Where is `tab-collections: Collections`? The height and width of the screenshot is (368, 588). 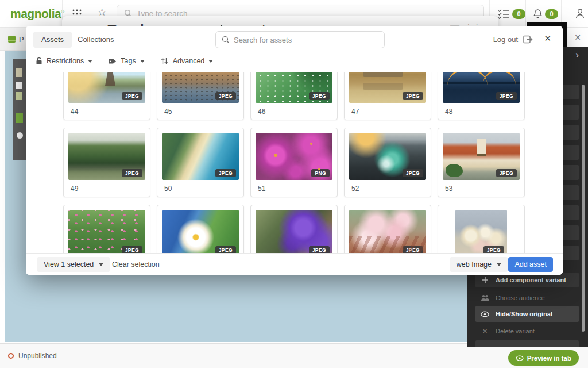
tab-collections: Collections is located at coordinates (96, 40).